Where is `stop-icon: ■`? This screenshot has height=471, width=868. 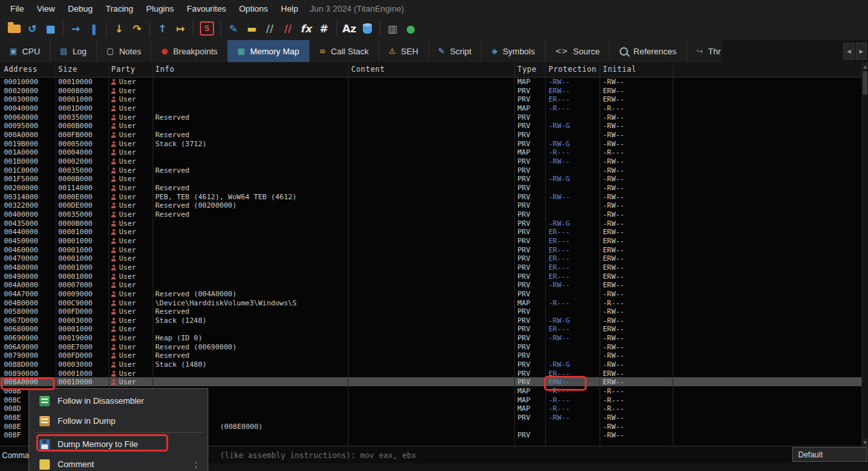 stop-icon: ■ is located at coordinates (50, 28).